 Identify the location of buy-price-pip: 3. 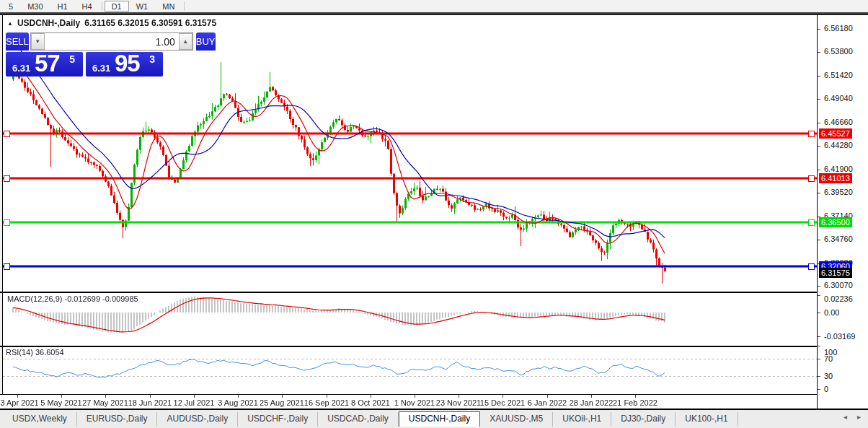
(152, 59).